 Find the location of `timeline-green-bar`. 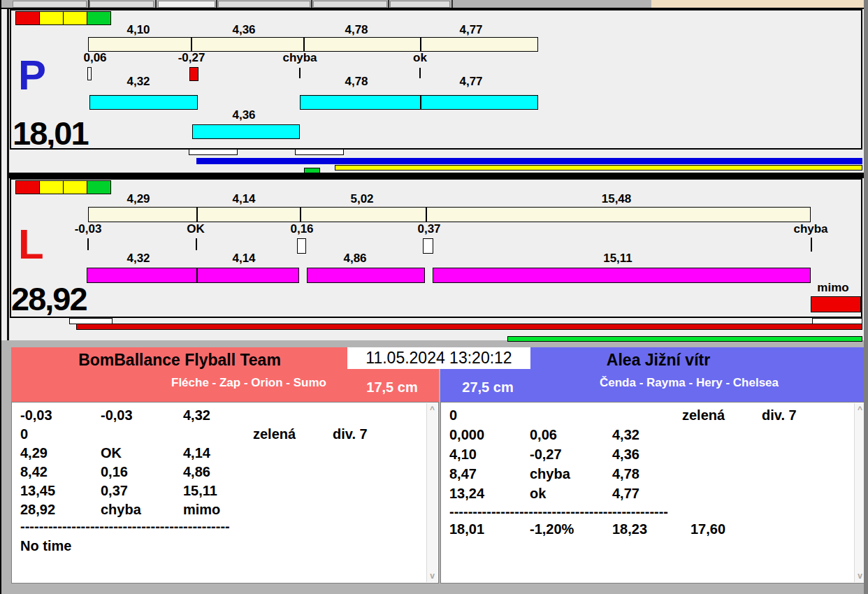

timeline-green-bar is located at coordinates (685, 339).